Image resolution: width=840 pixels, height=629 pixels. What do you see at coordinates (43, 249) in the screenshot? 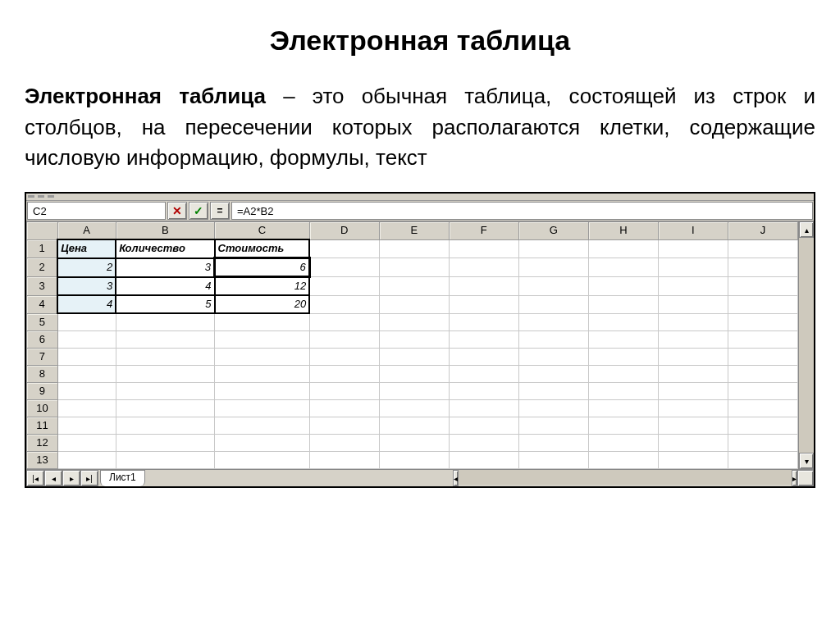
I see `row-header: 1` at bounding box center [43, 249].